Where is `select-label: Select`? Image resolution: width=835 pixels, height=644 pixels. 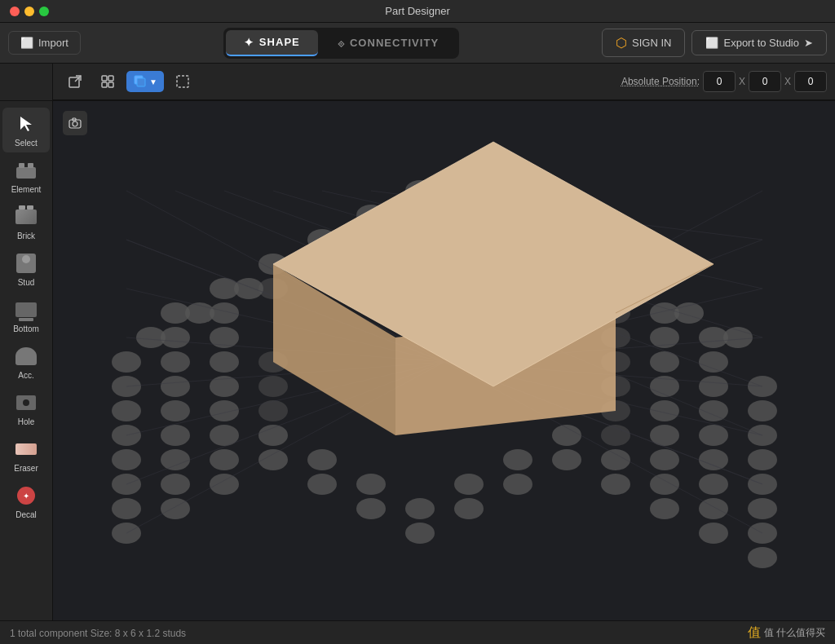 select-label: Select is located at coordinates (26, 143).